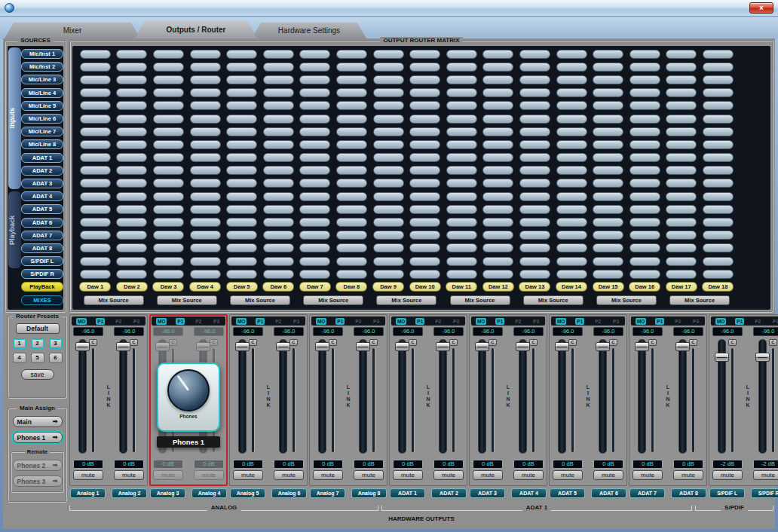 This screenshot has width=778, height=532. I want to click on matrix-cell-r14c11, so click(461, 222).